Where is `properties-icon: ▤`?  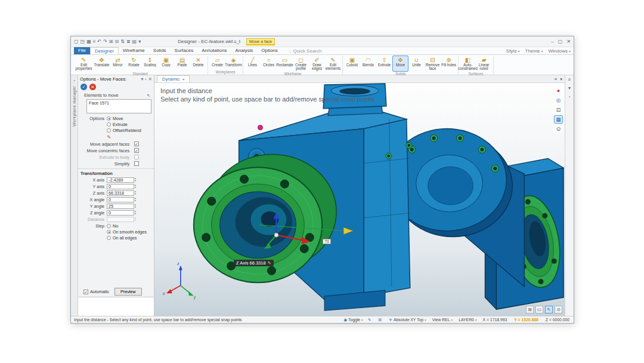 properties-icon: ▤ is located at coordinates (135, 42).